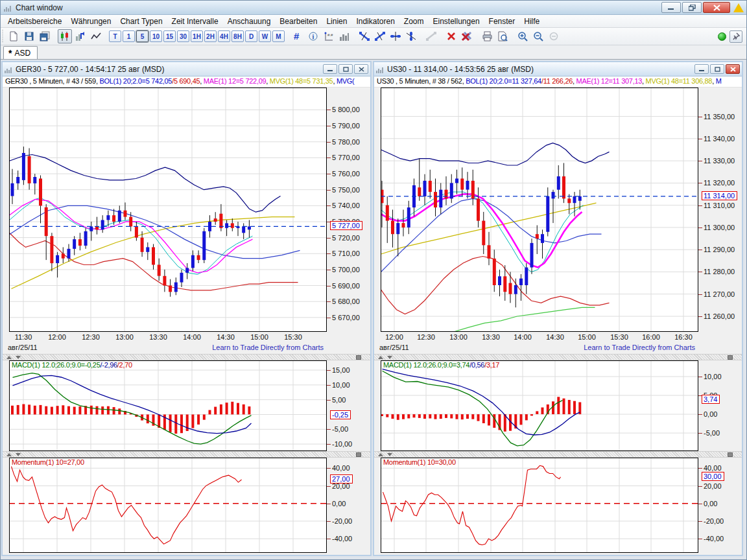  I want to click on timeframe-w-button: W, so click(265, 36).